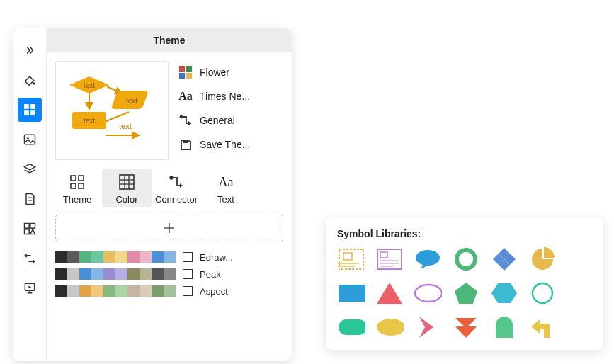 The image size is (614, 364). I want to click on symbol-stamp, so click(351, 259).